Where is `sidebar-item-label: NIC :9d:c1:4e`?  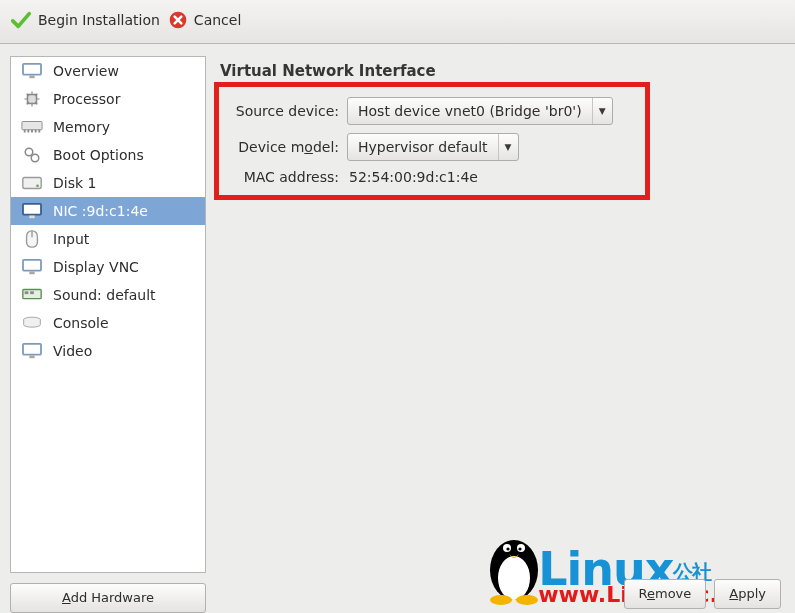
sidebar-item-label: NIC :9d:c1:4e is located at coordinates (100, 211).